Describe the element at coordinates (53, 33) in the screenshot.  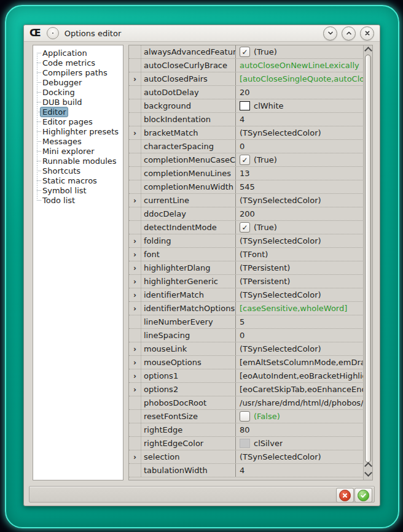
I see `window-menu-button` at that location.